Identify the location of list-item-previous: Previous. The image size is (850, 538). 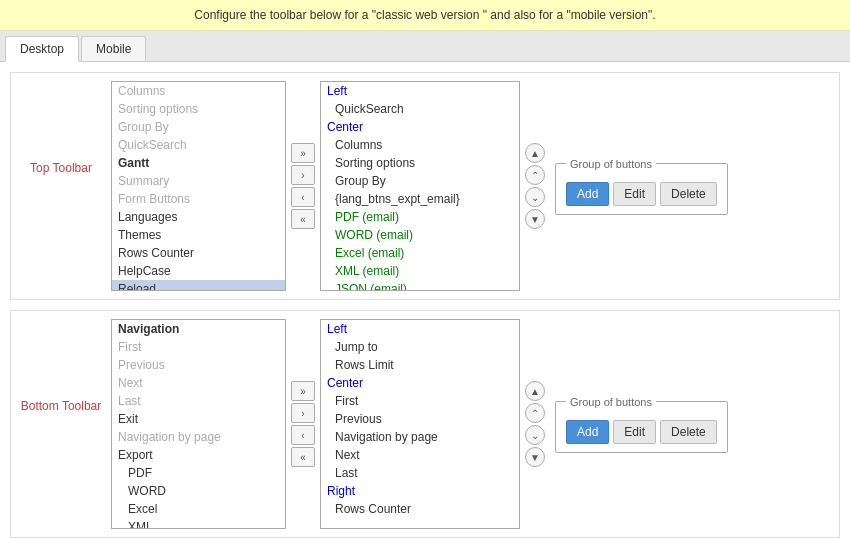
(198, 365).